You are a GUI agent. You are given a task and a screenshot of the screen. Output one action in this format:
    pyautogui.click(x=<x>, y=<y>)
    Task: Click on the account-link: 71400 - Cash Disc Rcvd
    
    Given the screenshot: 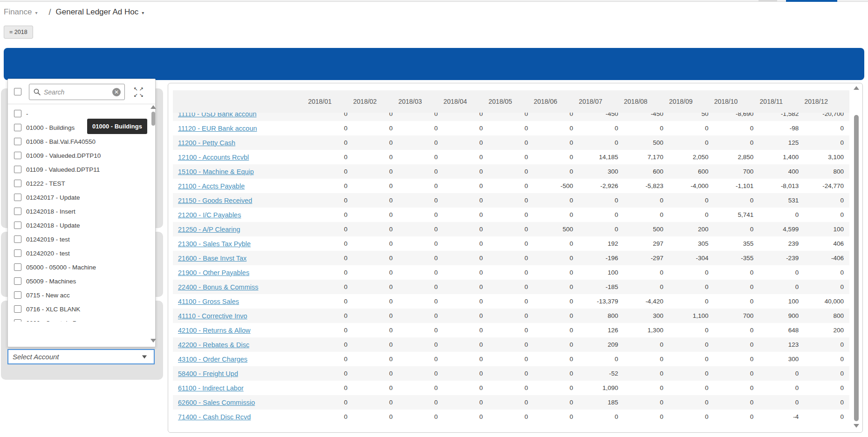 What is the action you would take?
    pyautogui.click(x=214, y=417)
    